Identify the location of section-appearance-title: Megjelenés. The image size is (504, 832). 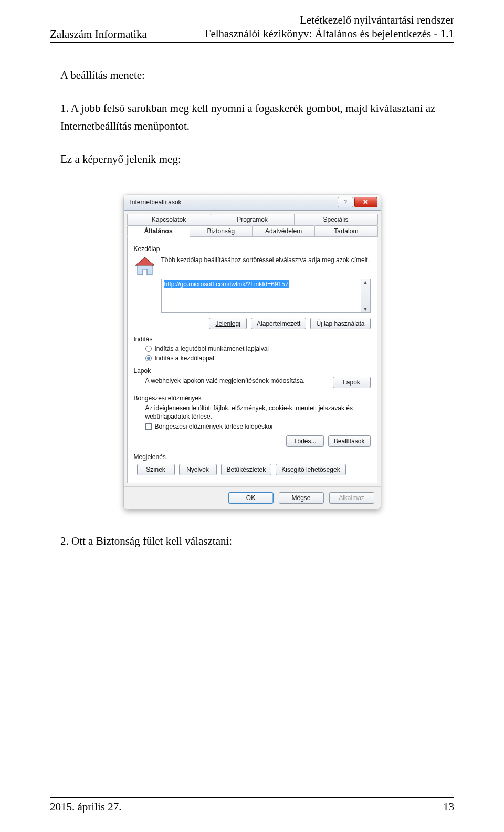
(252, 457).